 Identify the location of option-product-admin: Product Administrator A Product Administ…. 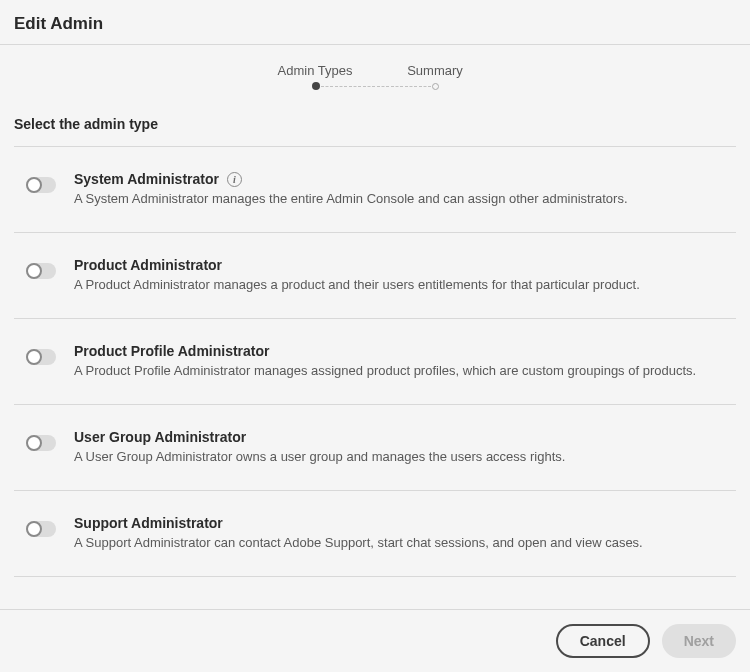
(375, 275).